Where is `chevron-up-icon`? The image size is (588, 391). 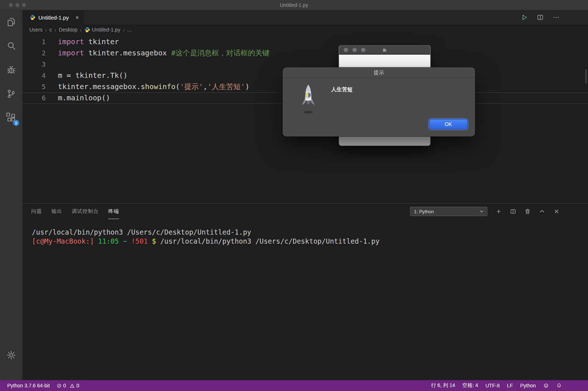 chevron-up-icon is located at coordinates (542, 211).